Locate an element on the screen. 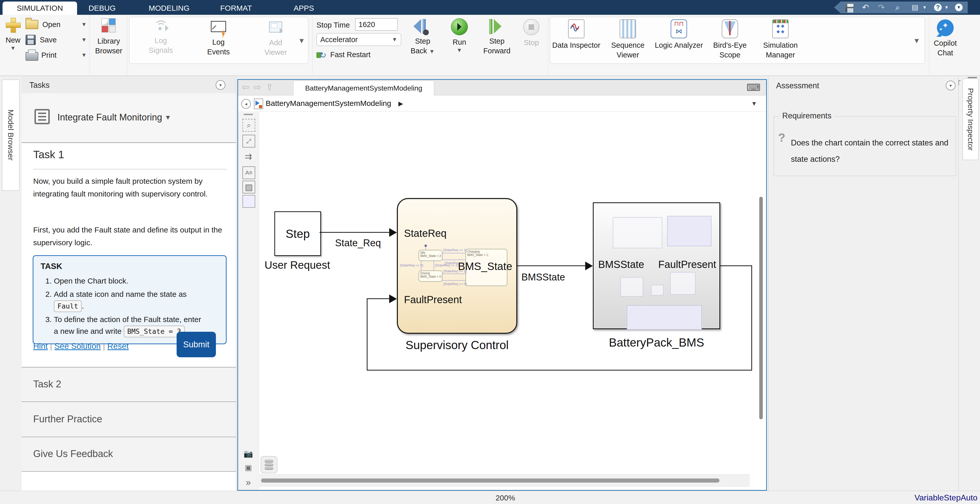 Image resolution: width=980 pixels, height=504 pixels. task-step-3-code: BMS_State = 3 is located at coordinates (154, 332).